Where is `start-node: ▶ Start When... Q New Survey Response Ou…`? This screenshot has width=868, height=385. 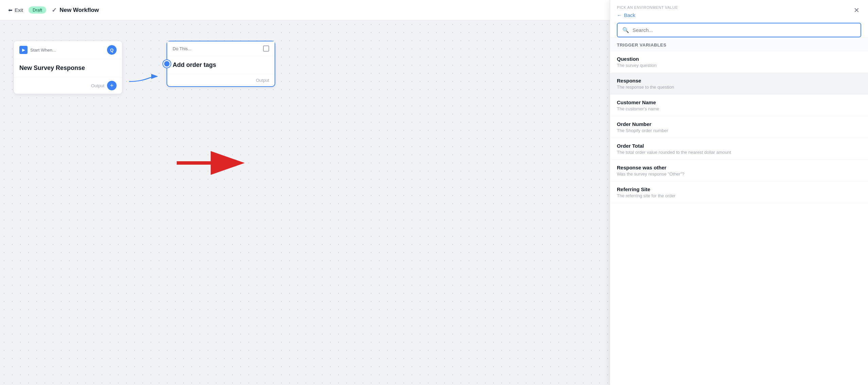
start-node: ▶ Start When... Q New Survey Response Ou… is located at coordinates (68, 67).